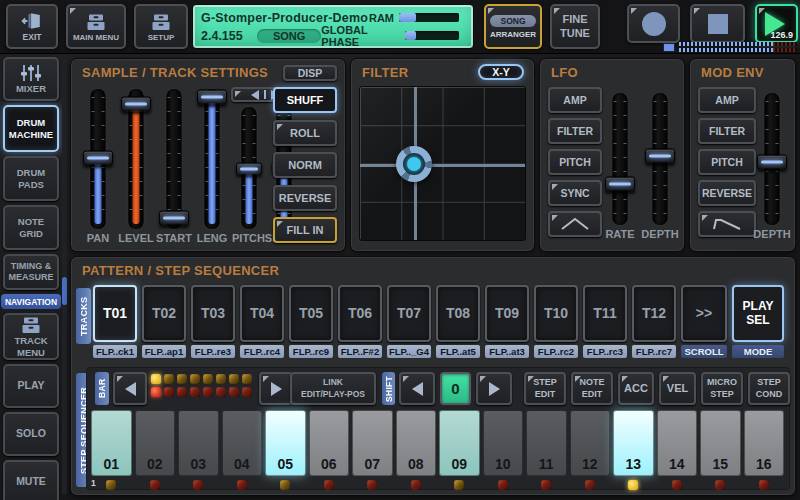 The width and height of the screenshot is (800, 500). I want to click on track-button-t05: T05, so click(311, 314).